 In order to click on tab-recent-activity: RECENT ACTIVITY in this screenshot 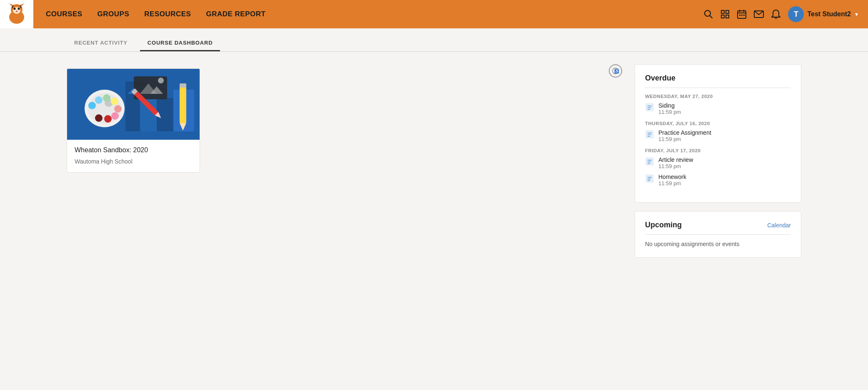, I will do `click(101, 45)`.